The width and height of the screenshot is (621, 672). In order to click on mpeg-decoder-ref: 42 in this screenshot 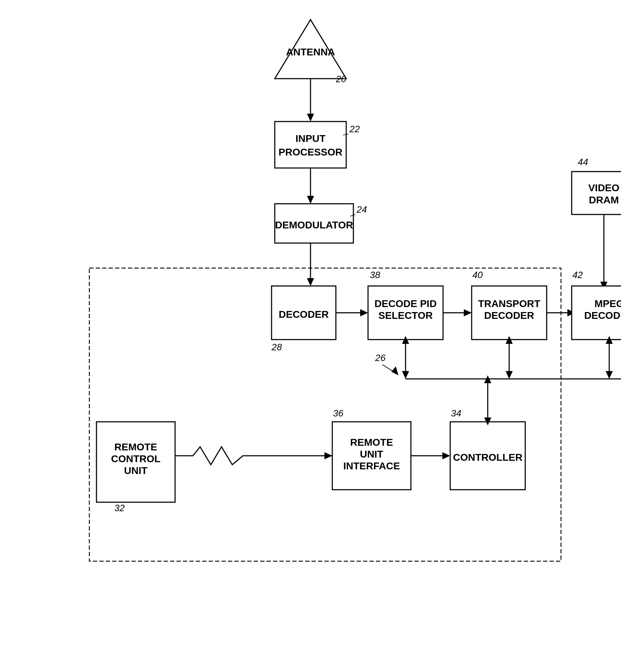, I will do `click(577, 275)`.